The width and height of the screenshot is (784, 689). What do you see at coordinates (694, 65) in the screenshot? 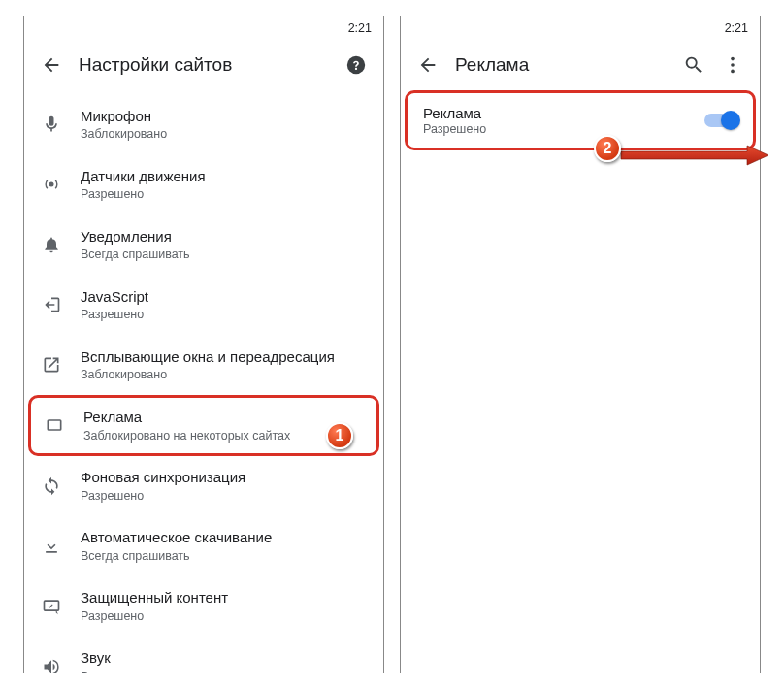
I see `search-button` at bounding box center [694, 65].